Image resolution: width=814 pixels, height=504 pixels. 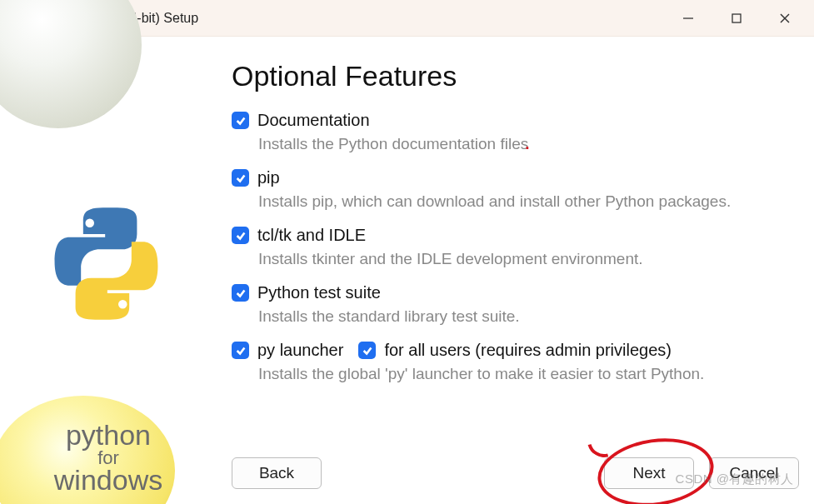 What do you see at coordinates (108, 436) in the screenshot?
I see `brand-line-1: python` at bounding box center [108, 436].